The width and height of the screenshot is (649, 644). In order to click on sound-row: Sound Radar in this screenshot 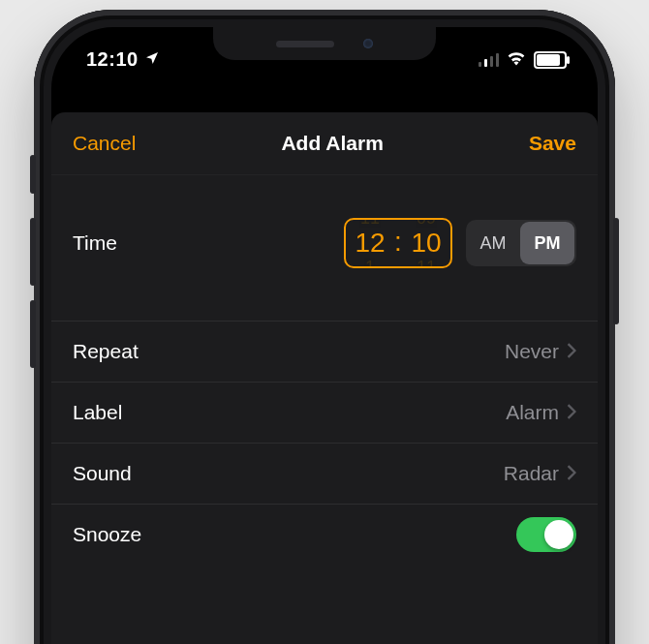, I will do `click(324, 475)`.